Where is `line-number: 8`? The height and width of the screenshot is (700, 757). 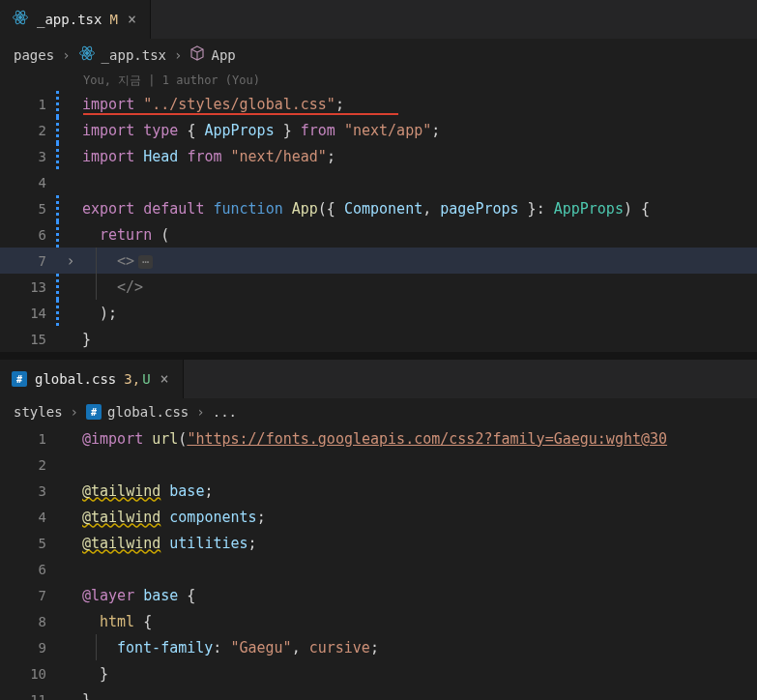 line-number: 8 is located at coordinates (28, 622).